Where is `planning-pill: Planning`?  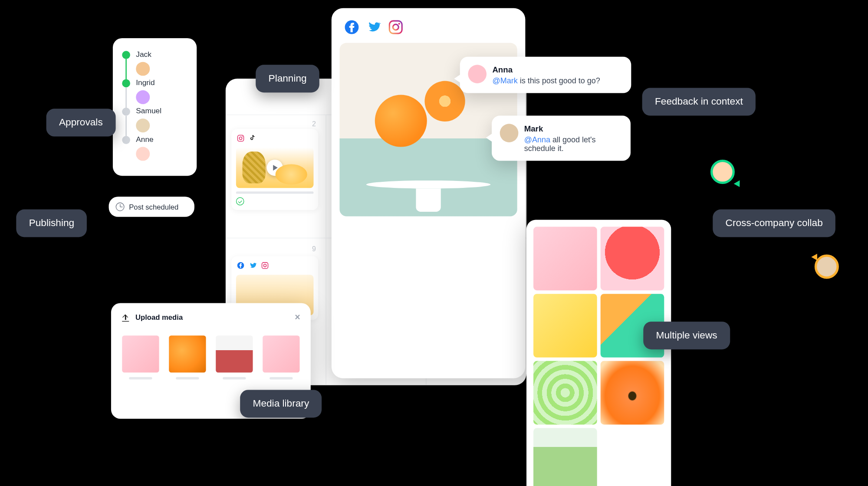 planning-pill: Planning is located at coordinates (287, 79).